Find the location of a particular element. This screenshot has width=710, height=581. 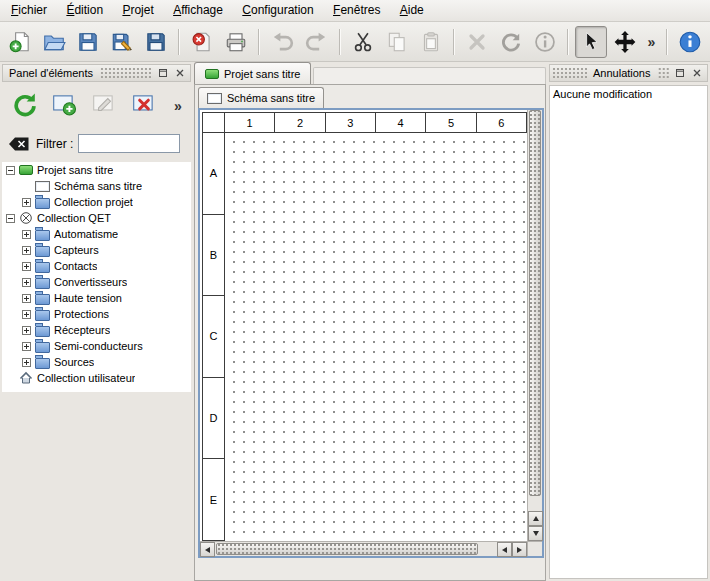

paste-button is located at coordinates (431, 42).